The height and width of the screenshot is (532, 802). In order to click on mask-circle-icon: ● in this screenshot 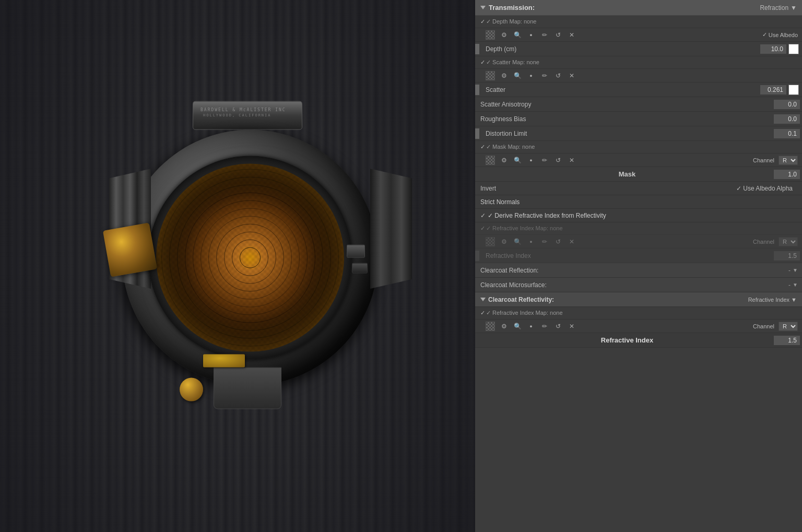, I will do `click(531, 160)`.